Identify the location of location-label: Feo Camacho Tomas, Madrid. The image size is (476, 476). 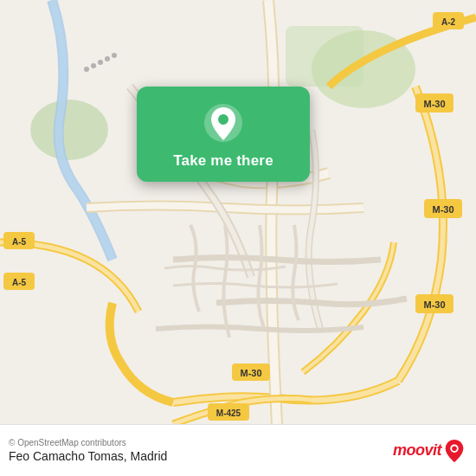
(88, 456).